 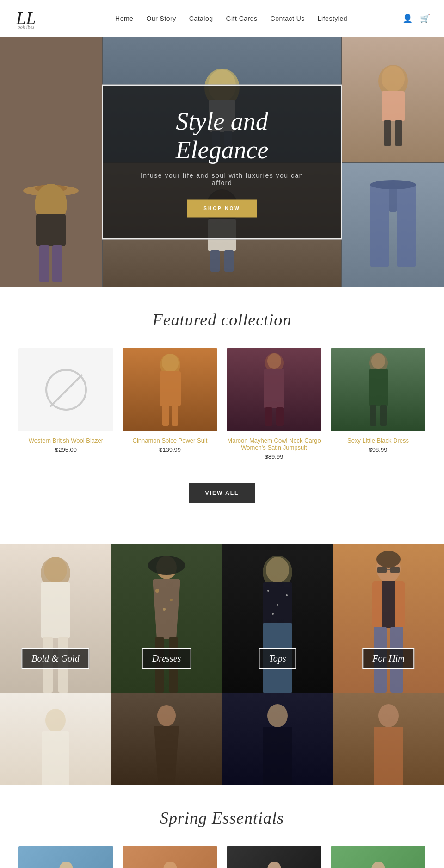 What do you see at coordinates (274, 404) in the screenshot?
I see `product-card-3: Maroon Mayhem Cowl Neck Cargo Women's Sa…` at bounding box center [274, 404].